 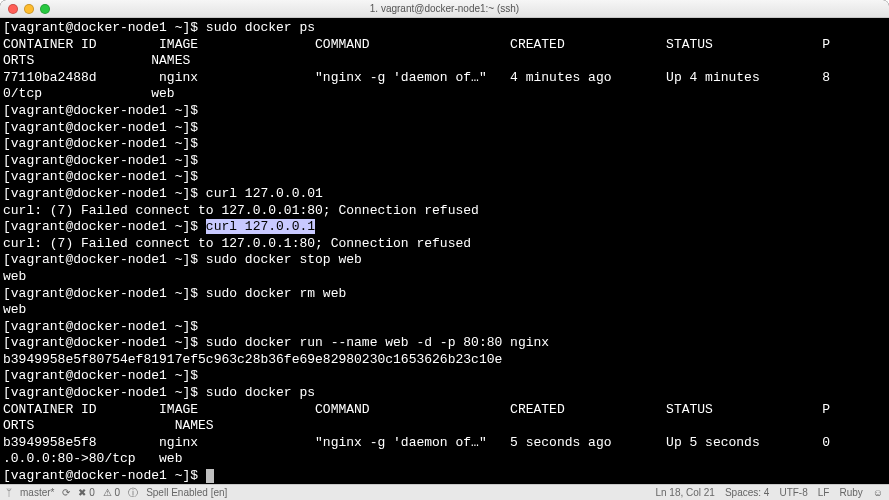 What do you see at coordinates (444, 294) in the screenshot?
I see `terminal-line: [vagrant@docker-node1 ~]$ sudo docker rm…` at bounding box center [444, 294].